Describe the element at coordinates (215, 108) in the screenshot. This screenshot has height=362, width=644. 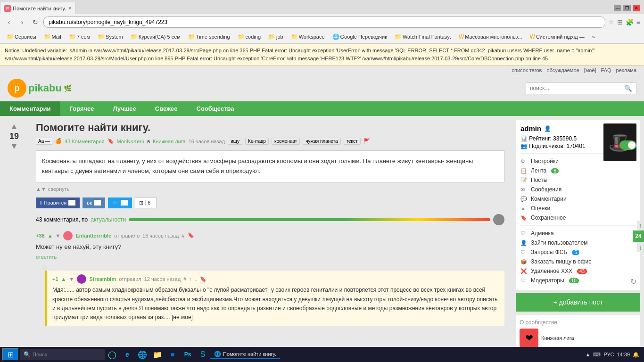
I see `nav-communities: Сообщества` at that location.